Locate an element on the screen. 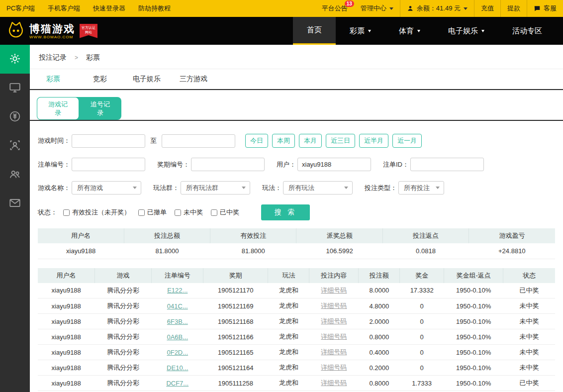 Image resolution: width=563 pixels, height=392 pixels. sidebar-item-gear is located at coordinates (15, 59).